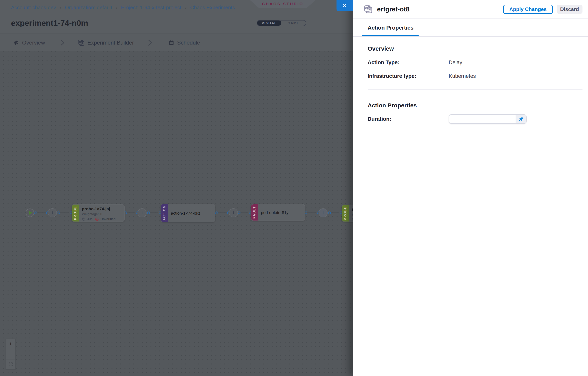  Describe the element at coordinates (102, 214) in the screenshot. I see `node-weightage: Weightage: 10` at that location.